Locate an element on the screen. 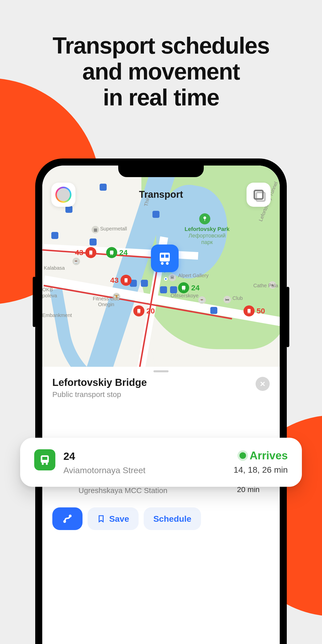 The image size is (322, 644). schedule-label: Schedule is located at coordinates (172, 519).